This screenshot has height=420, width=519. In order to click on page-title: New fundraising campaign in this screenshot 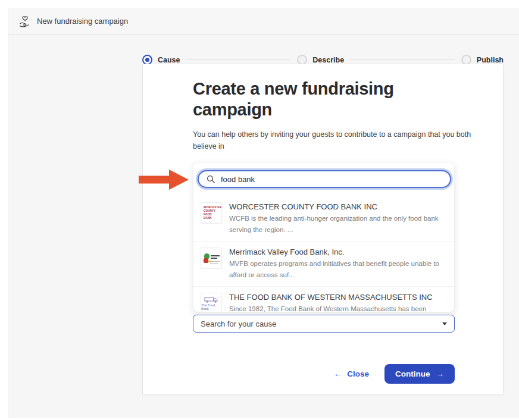, I will do `click(82, 21)`.